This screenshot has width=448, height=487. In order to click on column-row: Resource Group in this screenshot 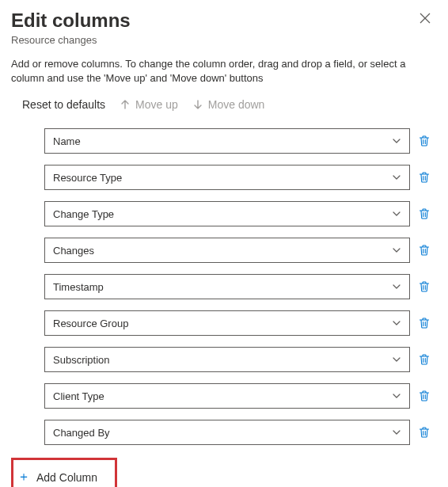, I will do `click(237, 323)`.